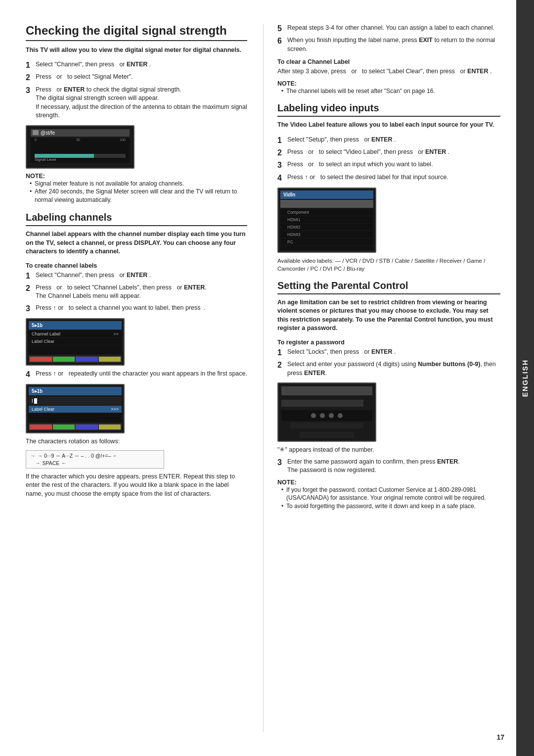 This screenshot has height=756, width=534. I want to click on step-text: Press or to select an input which you wa…, so click(360, 165).